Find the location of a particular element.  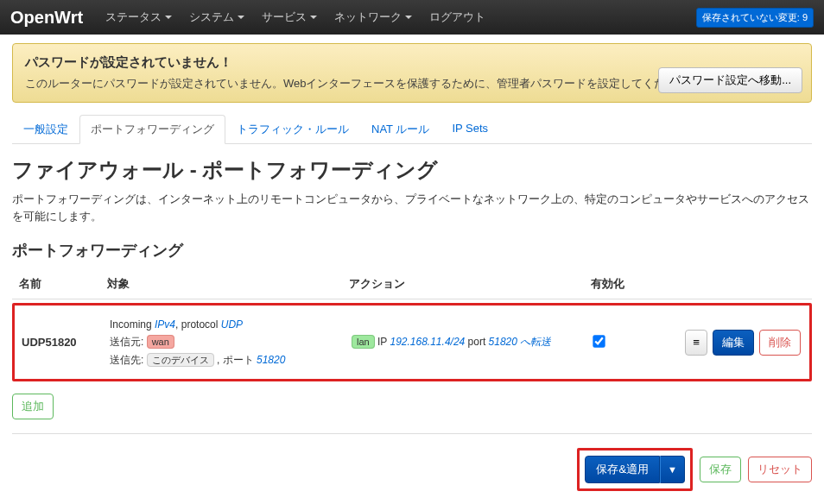

unsaved-changes-badge: 保存されていない変更: 9 is located at coordinates (755, 17).